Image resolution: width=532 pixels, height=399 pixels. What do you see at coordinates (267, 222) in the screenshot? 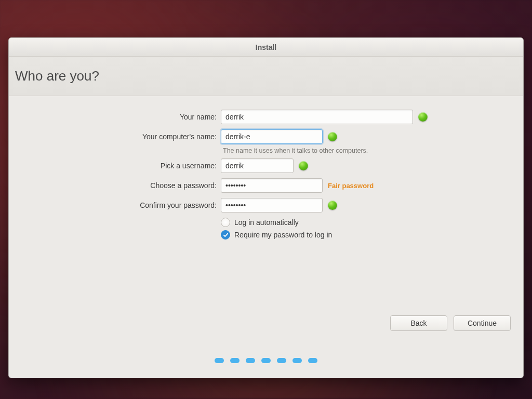
I see `radio-label-auto: Log in automatically` at bounding box center [267, 222].